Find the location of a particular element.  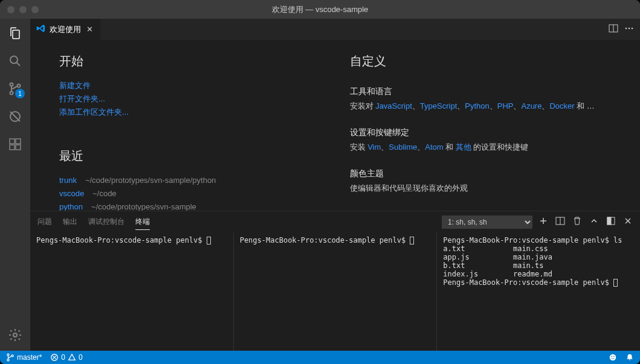

kill-terminal-icon is located at coordinates (577, 222).